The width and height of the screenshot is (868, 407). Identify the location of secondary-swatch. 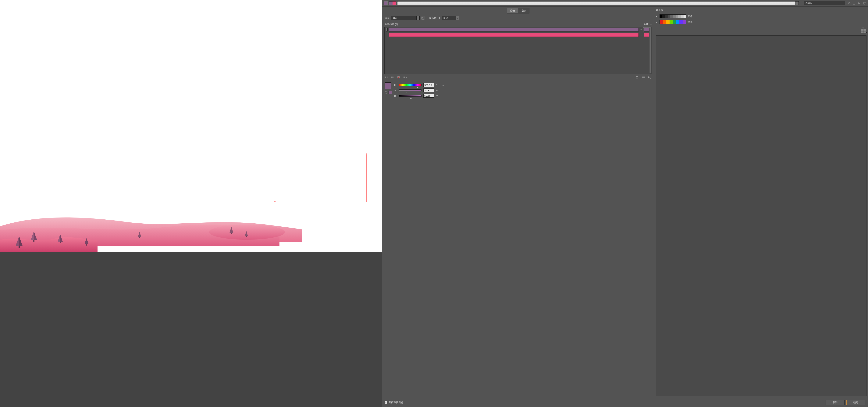
(390, 92).